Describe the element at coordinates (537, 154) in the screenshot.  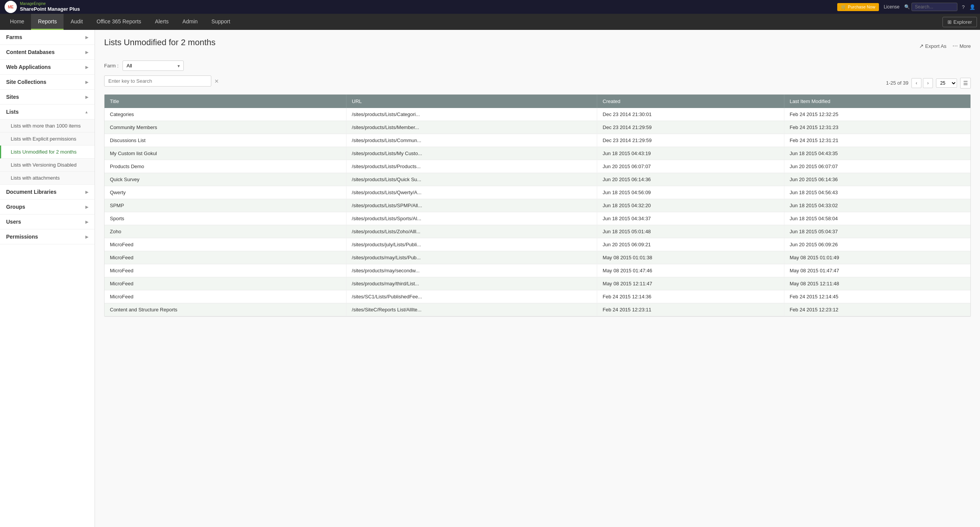
I see `table-row: My Custom list Gokul/sites/products/List…` at that location.